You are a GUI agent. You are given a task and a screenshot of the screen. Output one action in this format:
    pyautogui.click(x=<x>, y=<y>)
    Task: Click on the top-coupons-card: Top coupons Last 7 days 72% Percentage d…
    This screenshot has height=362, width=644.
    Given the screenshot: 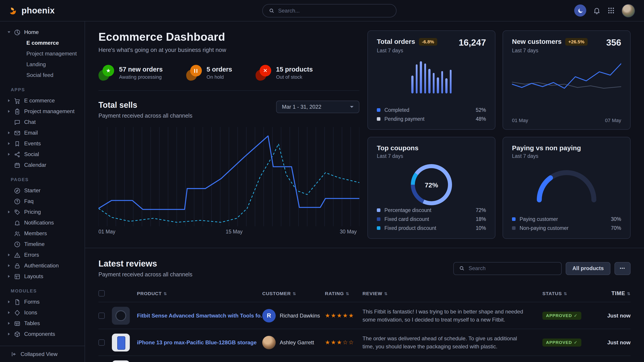 What is the action you would take?
    pyautogui.click(x=432, y=188)
    